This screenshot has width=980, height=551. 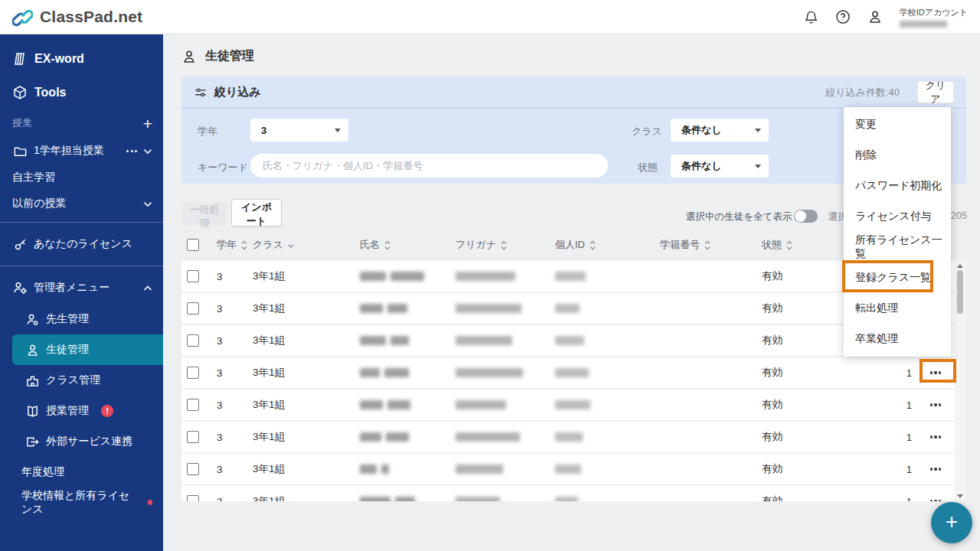 I want to click on add-lesson-plus-icon: +, so click(x=148, y=124).